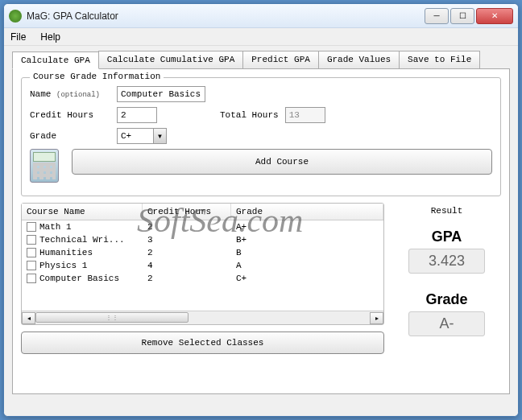 This screenshot has width=522, height=420. What do you see at coordinates (226, 16) in the screenshot?
I see `window-title: MaG: GPA Calculator` at bounding box center [226, 16].